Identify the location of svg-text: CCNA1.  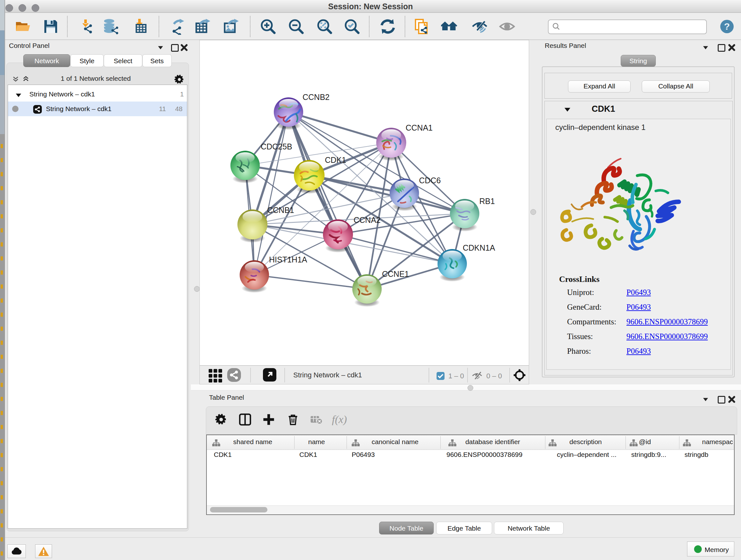
(419, 128).